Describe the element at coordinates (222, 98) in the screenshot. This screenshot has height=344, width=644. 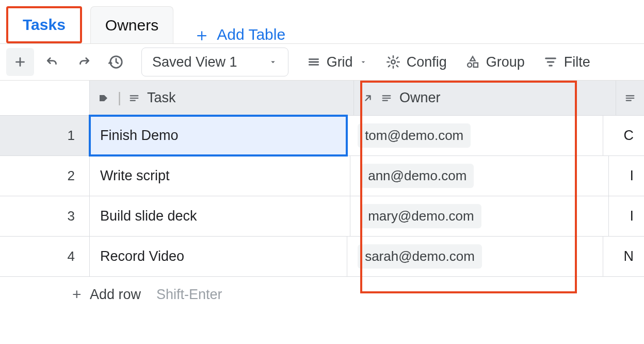
I see `column-header-task: | Task` at that location.